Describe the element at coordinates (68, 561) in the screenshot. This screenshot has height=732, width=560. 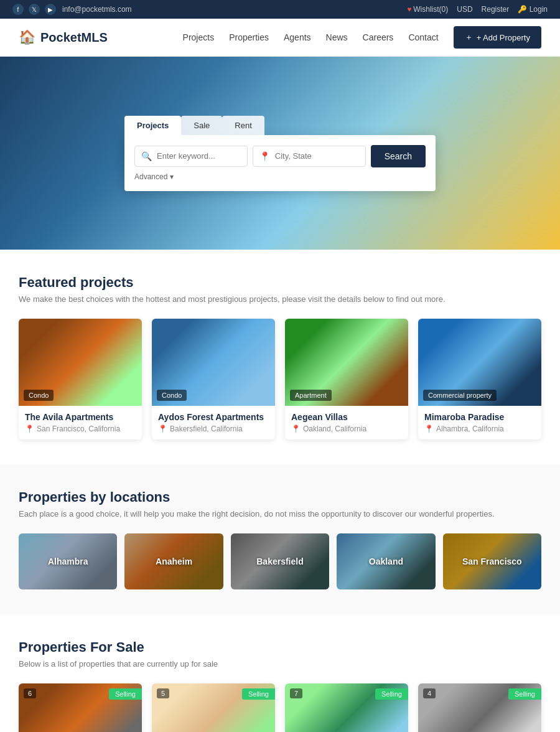
I see `location-card-0: Alhambra` at that location.